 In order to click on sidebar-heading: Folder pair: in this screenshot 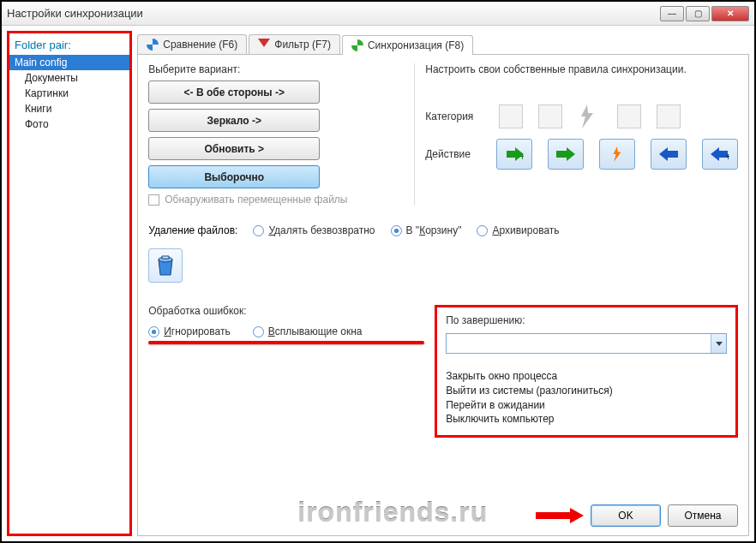, I will do `click(69, 46)`.